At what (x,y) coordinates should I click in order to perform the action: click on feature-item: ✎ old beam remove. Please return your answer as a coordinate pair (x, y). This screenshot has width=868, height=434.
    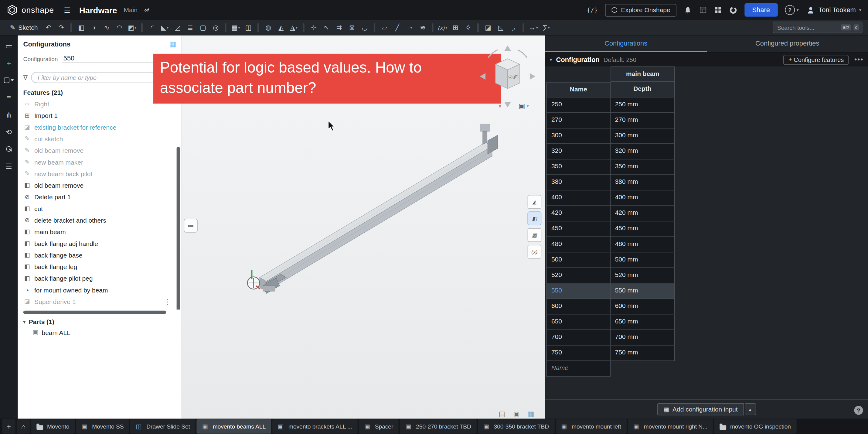
    Looking at the image, I should click on (95, 150).